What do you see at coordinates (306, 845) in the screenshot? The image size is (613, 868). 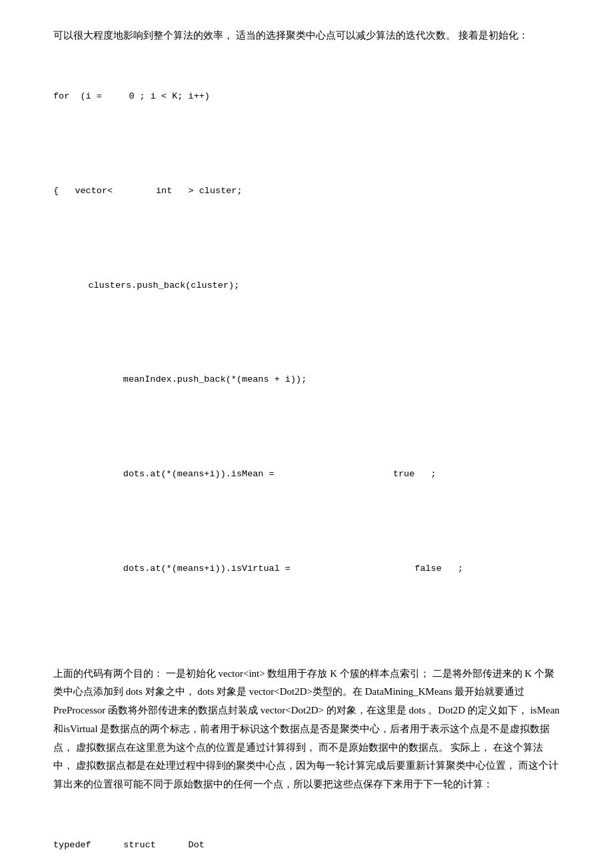 I see `code2-line1: typedef struct Dot` at bounding box center [306, 845].